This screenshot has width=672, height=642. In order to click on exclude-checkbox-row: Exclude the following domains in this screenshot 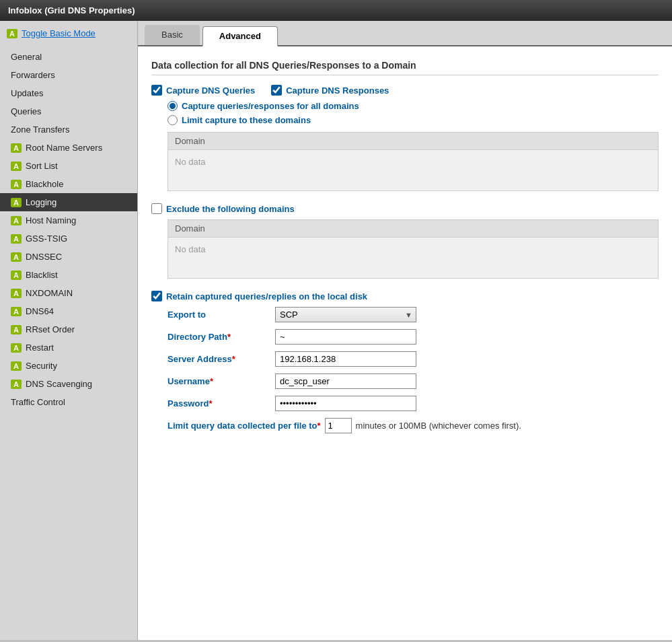, I will do `click(405, 209)`.